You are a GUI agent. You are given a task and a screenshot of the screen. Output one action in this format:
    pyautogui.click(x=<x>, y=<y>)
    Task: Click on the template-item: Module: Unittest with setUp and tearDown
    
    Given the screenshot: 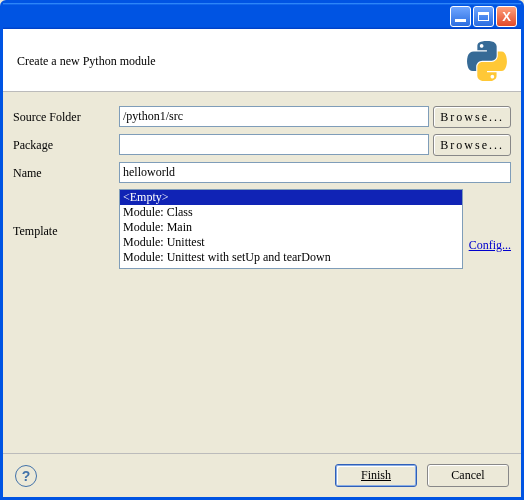 What is the action you would take?
    pyautogui.click(x=291, y=258)
    